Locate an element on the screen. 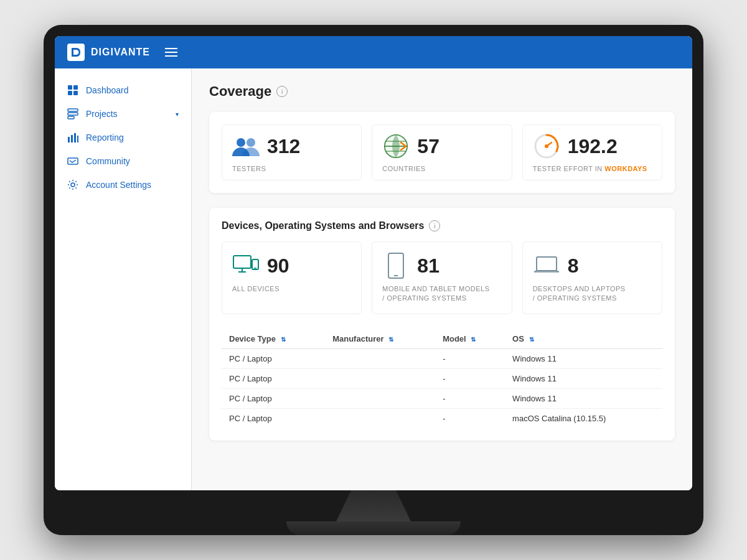  settings-icon is located at coordinates (73, 185).